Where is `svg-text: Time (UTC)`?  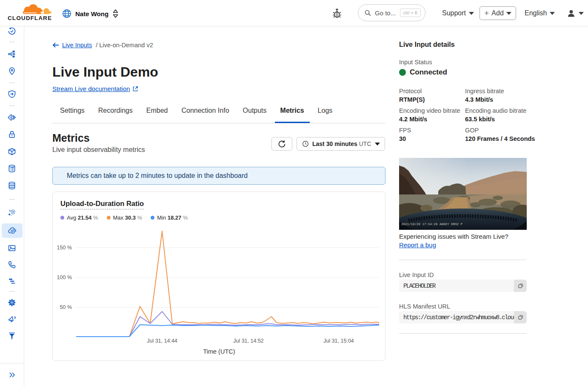 svg-text: Time (UTC) is located at coordinates (219, 352).